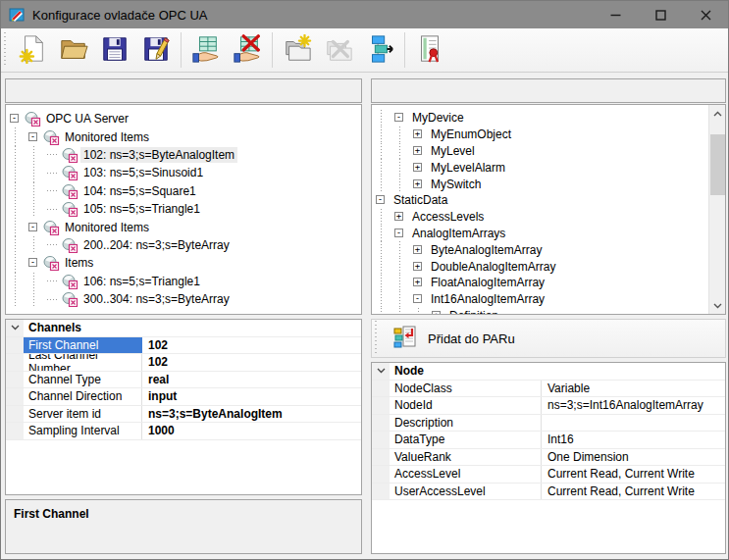 This screenshot has width=729, height=560. What do you see at coordinates (183, 263) in the screenshot?
I see `tree-item: -Items` at bounding box center [183, 263].